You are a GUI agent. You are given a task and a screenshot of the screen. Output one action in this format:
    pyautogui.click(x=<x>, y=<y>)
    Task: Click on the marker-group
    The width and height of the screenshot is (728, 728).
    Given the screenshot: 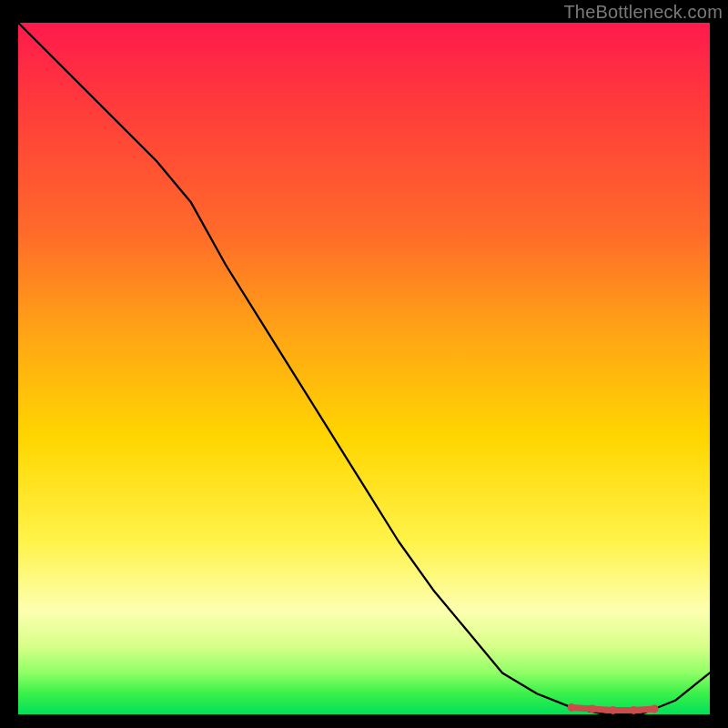 What is the action you would take?
    pyautogui.click(x=613, y=709)
    